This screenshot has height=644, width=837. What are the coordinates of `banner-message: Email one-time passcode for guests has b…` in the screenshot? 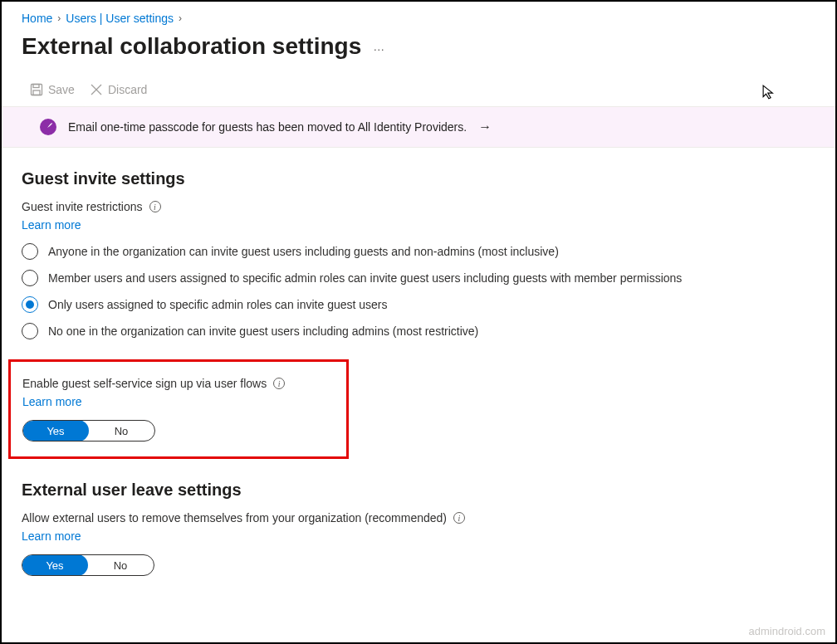 It's located at (267, 127).